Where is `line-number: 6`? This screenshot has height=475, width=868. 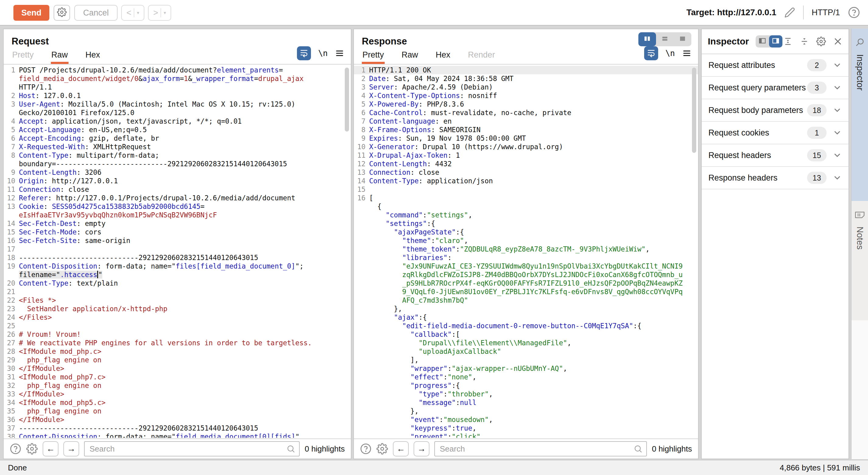
line-number: 6 is located at coordinates (11, 138).